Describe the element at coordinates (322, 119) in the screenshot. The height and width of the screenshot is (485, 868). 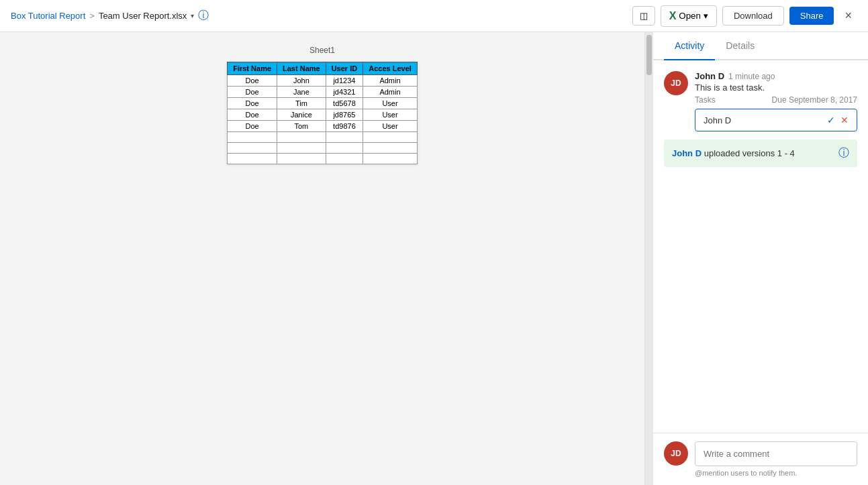
I see `spreadsheet-body: DoeJohnjd1234AdminDoeJanejd4321AdminDoeT…` at that location.